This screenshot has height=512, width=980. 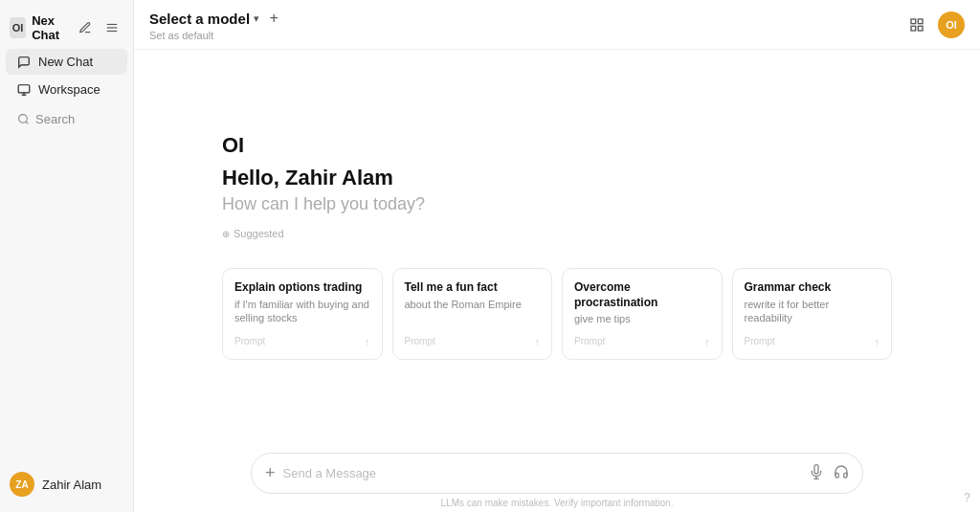 I want to click on chat-icon, so click(x=24, y=62).